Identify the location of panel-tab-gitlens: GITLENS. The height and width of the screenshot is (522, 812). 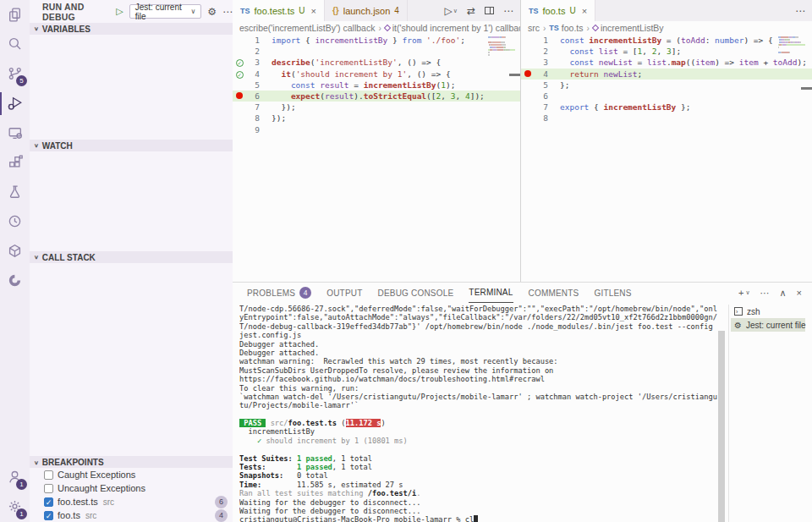
(612, 293).